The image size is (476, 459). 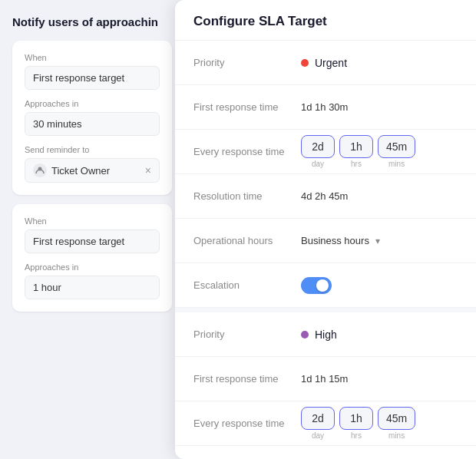 What do you see at coordinates (247, 286) in the screenshot?
I see `urgent-escalation-label: Escalation` at bounding box center [247, 286].